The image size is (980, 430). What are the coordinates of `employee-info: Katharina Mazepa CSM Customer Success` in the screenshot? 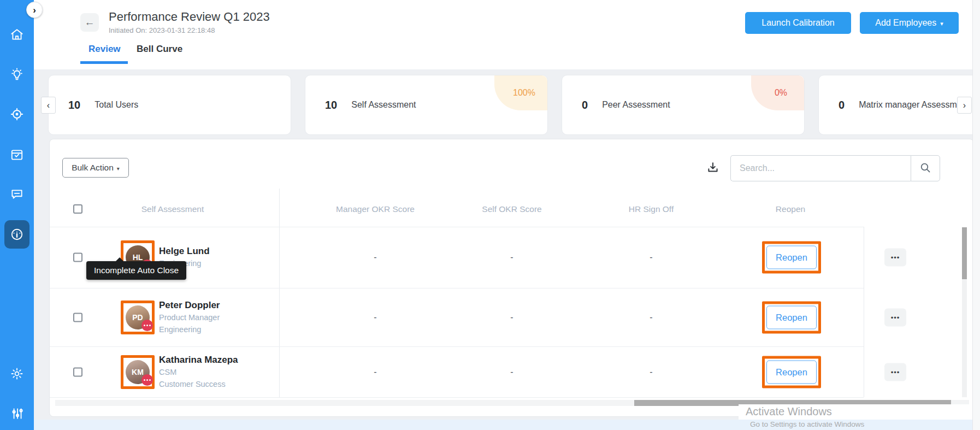 It's located at (199, 372).